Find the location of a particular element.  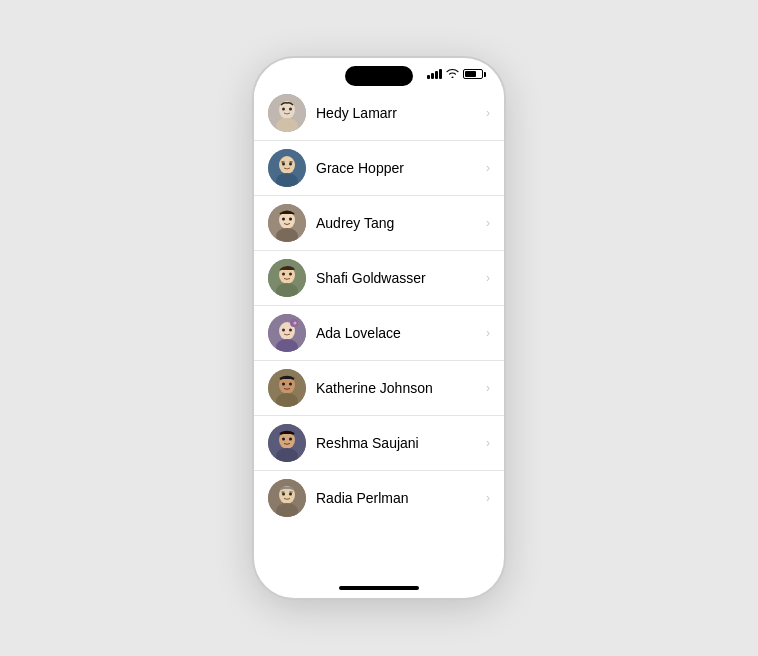

contact-name: Grace Hopper is located at coordinates (399, 168).